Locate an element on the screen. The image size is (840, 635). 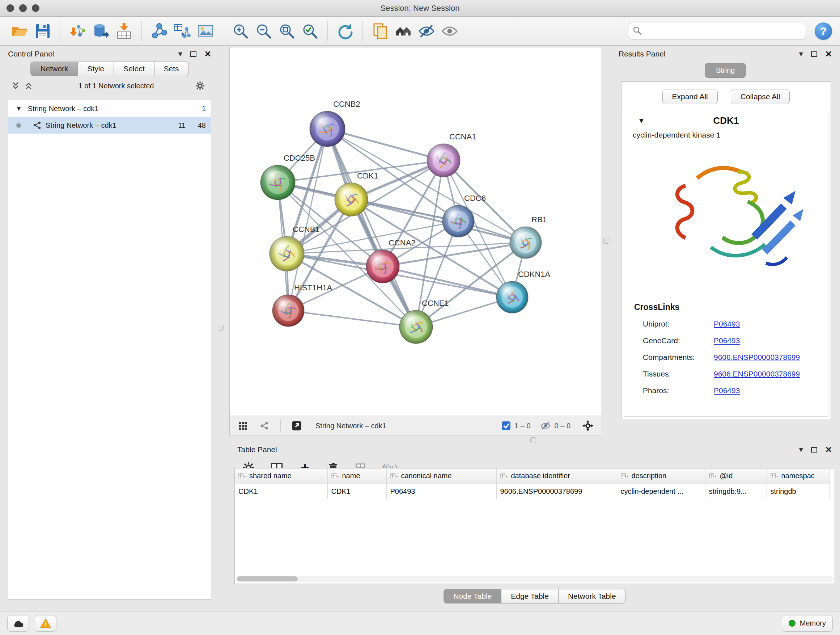
svg-text: CDC6 is located at coordinates (475, 198).